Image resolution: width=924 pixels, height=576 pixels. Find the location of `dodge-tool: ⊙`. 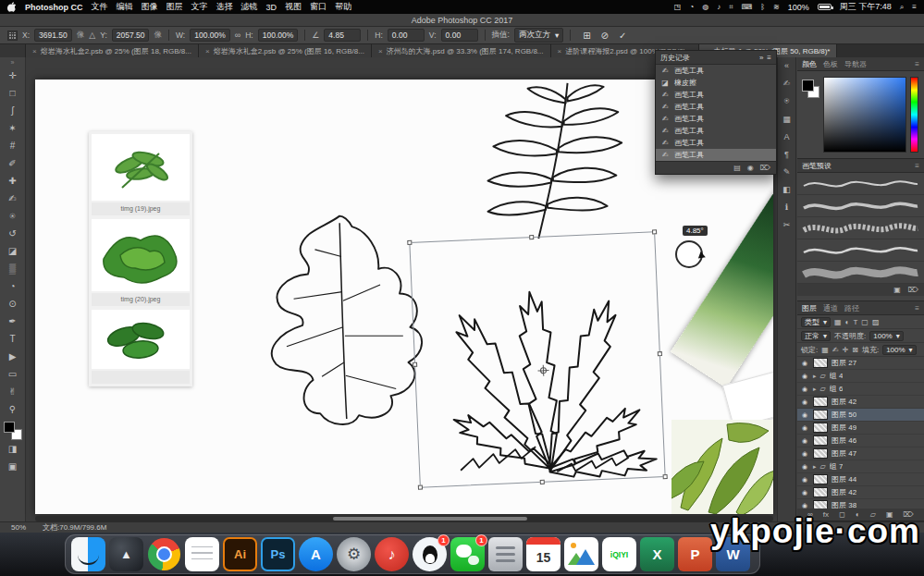

dodge-tool: ⊙ is located at coordinates (13, 303).